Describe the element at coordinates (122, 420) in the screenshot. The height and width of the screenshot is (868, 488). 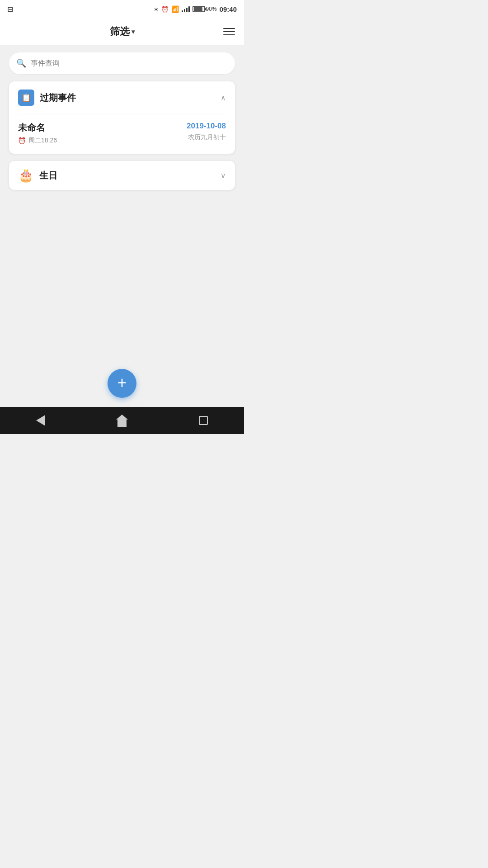
I see `home-button` at that location.